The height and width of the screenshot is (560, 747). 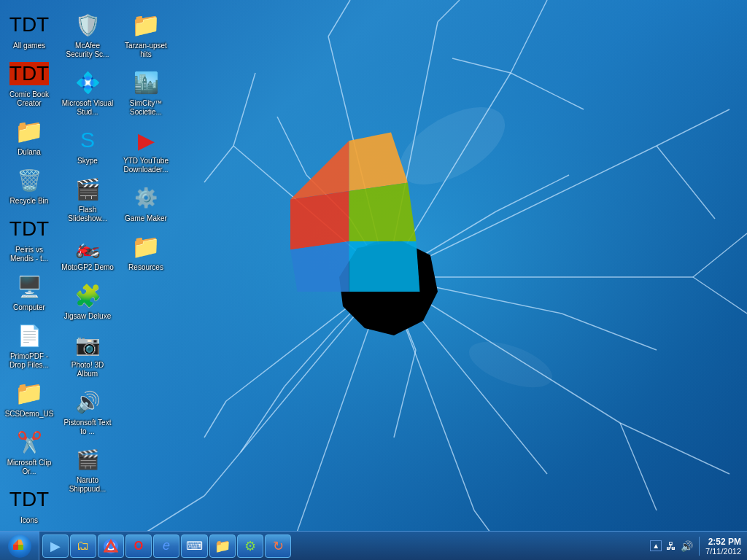 I want to click on icon-icons: TDT Icons, so click(x=29, y=505).